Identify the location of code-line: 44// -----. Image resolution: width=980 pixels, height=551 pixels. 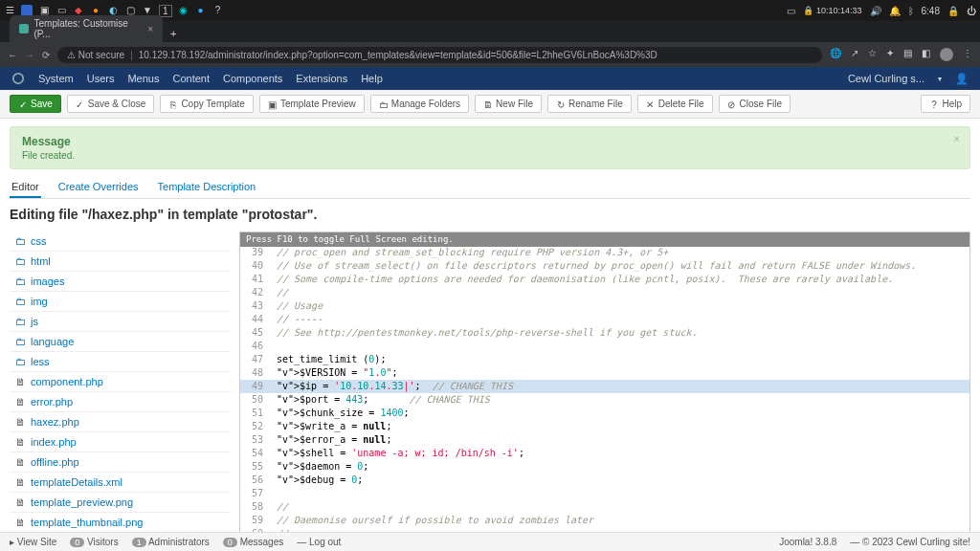
(605, 320).